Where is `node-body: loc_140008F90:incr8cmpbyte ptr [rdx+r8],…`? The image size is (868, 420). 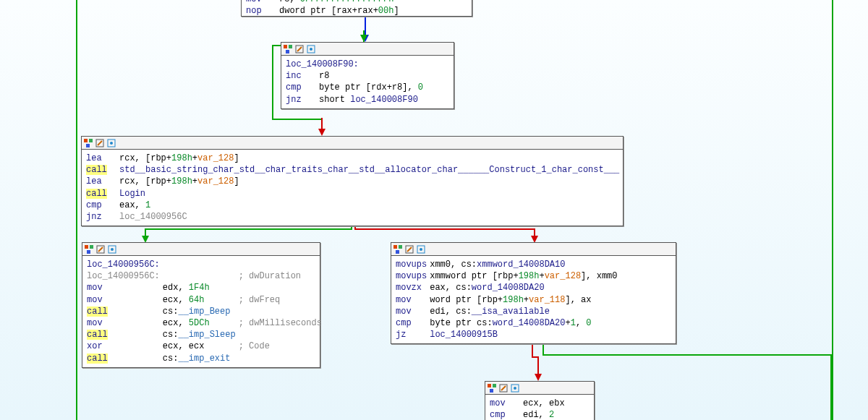 node-body: loc_140008F90:incr8cmpbyte ptr [rdx+r8],… is located at coordinates (367, 82).